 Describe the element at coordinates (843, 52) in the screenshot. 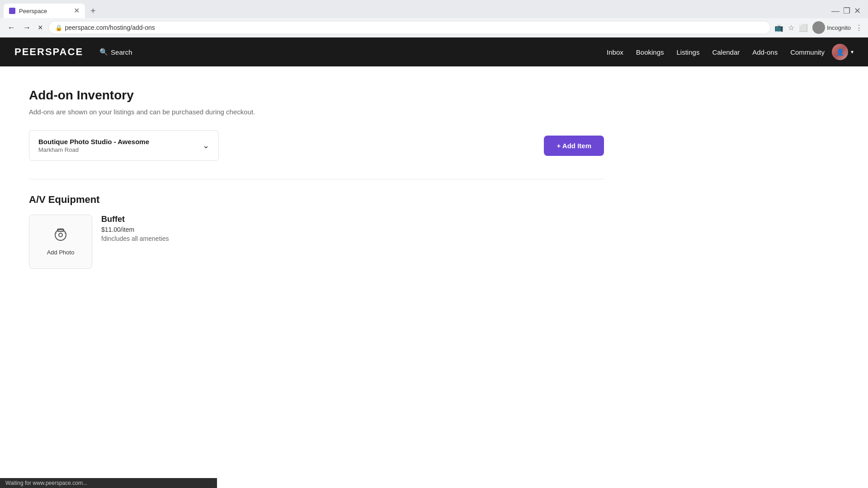

I see `user-avatar-area: 👤 ▾` at that location.